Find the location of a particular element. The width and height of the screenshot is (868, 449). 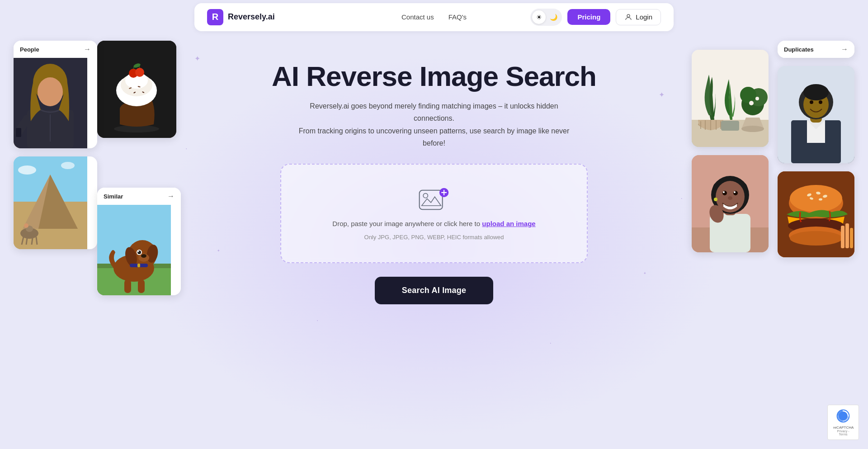

theme-light-button: ☀ is located at coordinates (539, 17).